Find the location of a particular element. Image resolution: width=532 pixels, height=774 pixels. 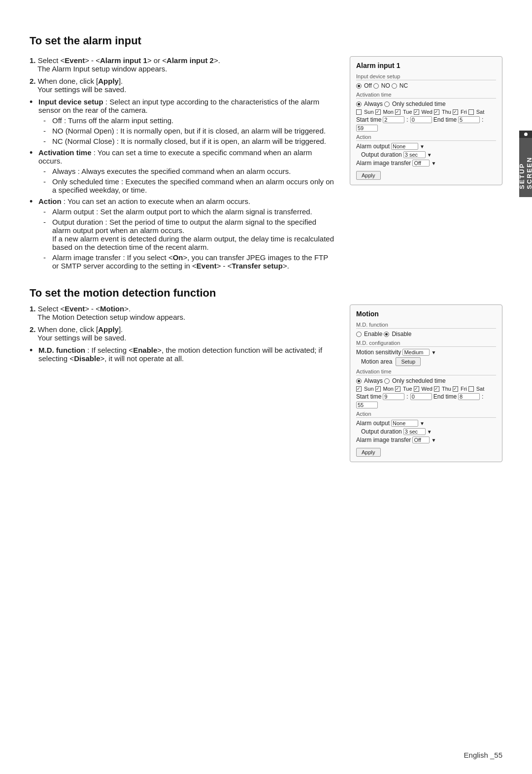

alarm-bullet2-label: Activation time is located at coordinates (65, 153).